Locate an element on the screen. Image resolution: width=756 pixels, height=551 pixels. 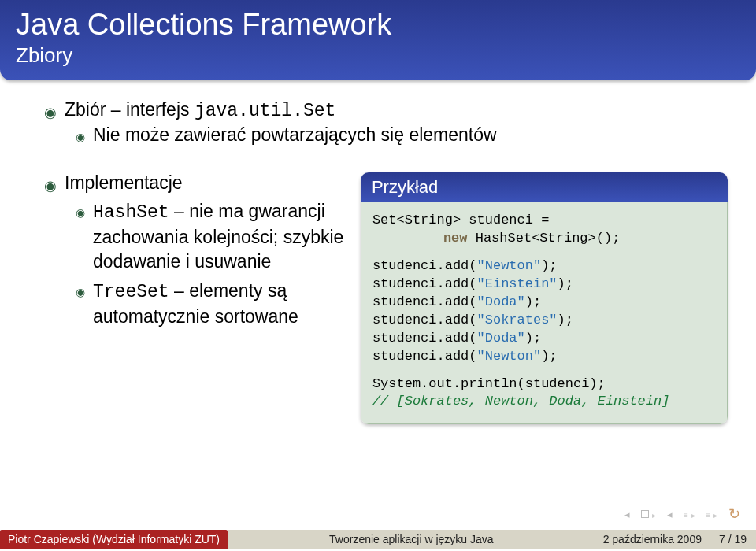
slide-subtitle: Zbiory is located at coordinates (378, 55).